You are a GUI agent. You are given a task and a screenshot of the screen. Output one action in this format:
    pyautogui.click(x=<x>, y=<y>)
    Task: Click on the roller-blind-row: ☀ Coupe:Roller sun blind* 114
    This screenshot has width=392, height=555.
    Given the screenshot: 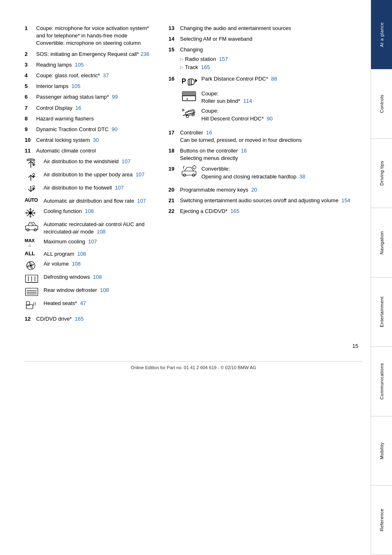 What is the action you would take?
    pyautogui.click(x=271, y=97)
    